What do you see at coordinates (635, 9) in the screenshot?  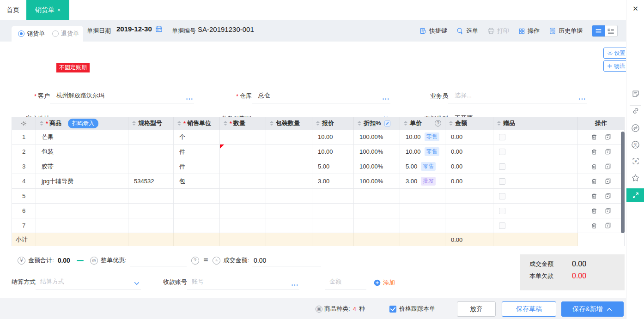 I see `sidebar-close-icon: ✕` at bounding box center [635, 9].